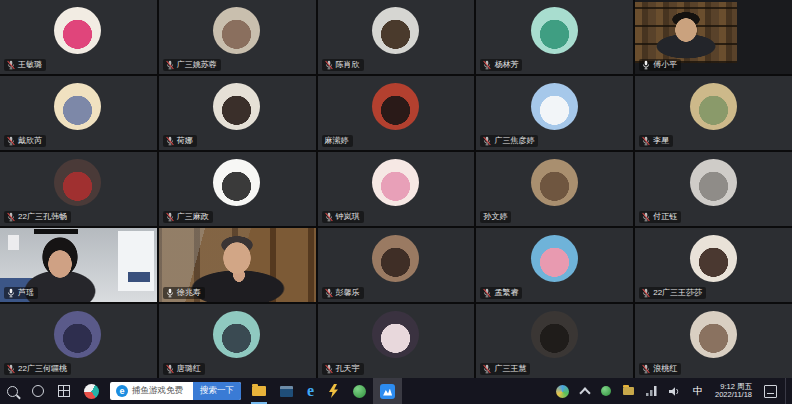 The width and height of the screenshot is (792, 404). Describe the element at coordinates (238, 265) in the screenshot. I see `participant-tile: 徐兆寿` at that location.